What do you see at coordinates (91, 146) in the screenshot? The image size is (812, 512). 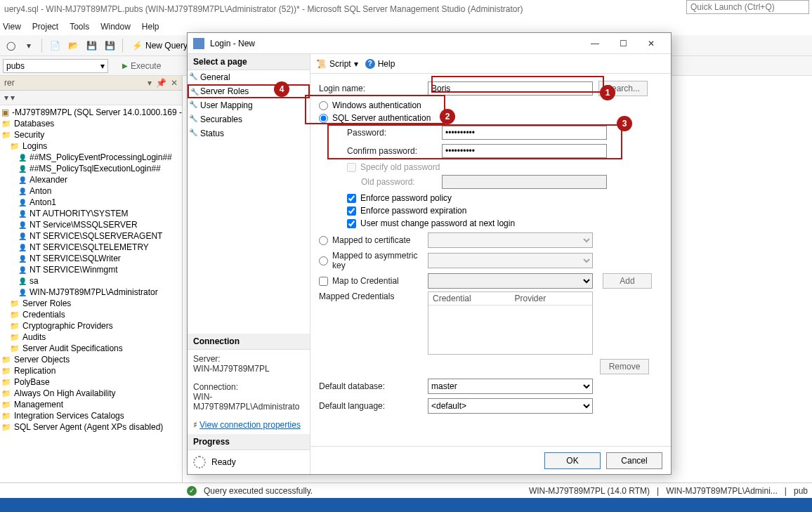 I see `tree-logins-folder: Logins` at bounding box center [91, 146].